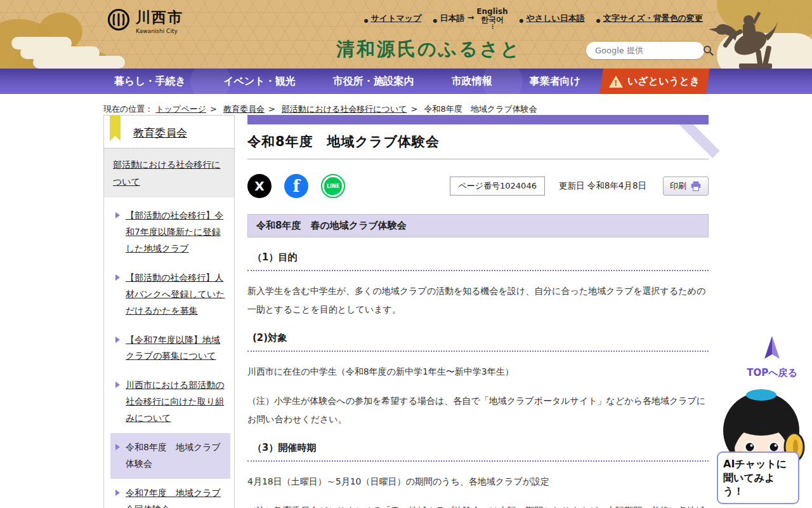  What do you see at coordinates (170, 349) in the screenshot?
I see `sidebar-item: 【令和7年度以降】地域クラブの募集について` at bounding box center [170, 349].